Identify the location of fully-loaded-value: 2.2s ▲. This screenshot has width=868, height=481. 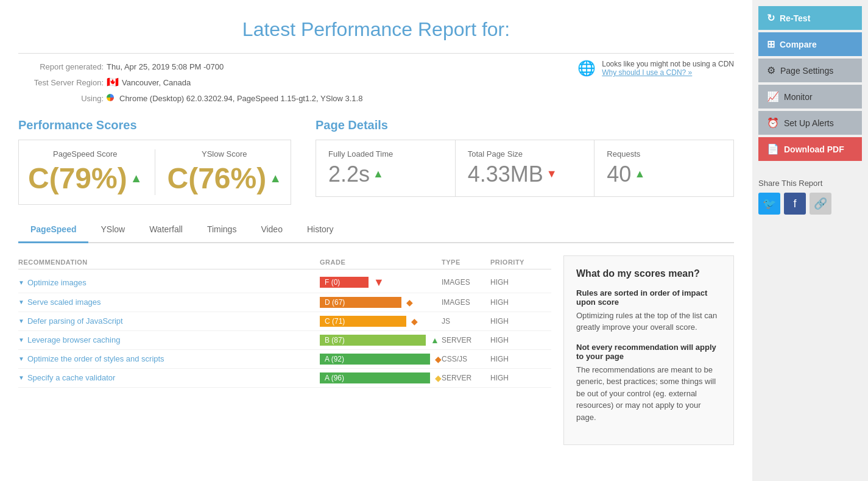
(386, 174).